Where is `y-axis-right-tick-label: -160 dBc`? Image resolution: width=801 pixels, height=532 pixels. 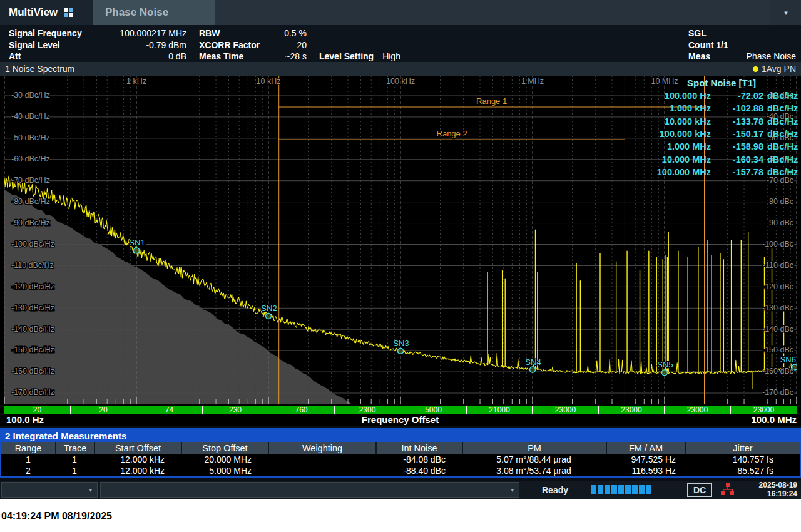
y-axis-right-tick-label: -160 dBc is located at coordinates (778, 371).